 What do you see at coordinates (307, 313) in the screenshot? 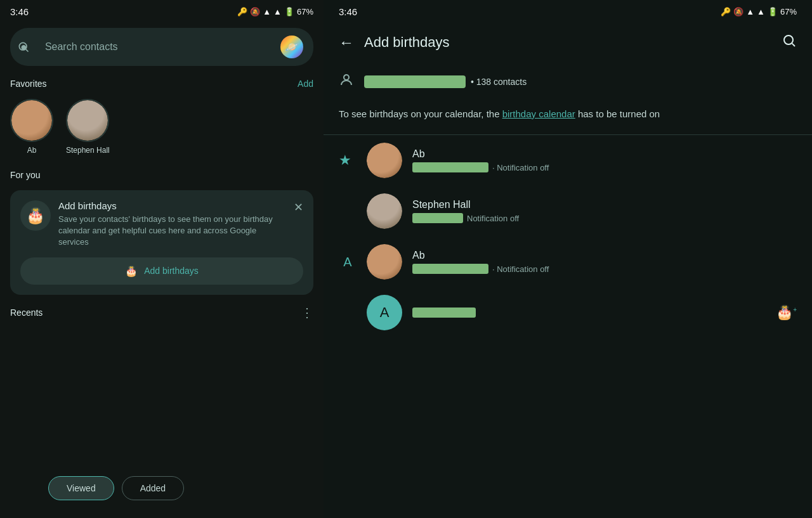
I see `more-options-button: ⋮` at bounding box center [307, 313].